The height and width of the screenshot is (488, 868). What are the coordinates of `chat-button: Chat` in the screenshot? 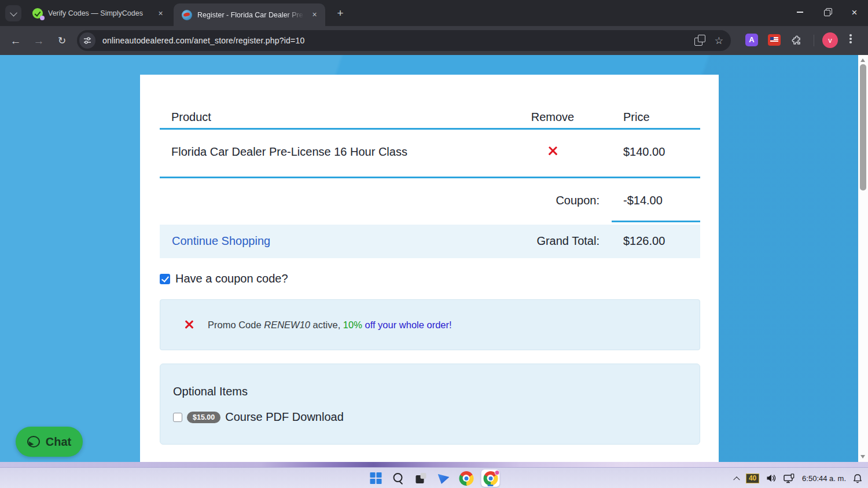 It's located at (49, 442).